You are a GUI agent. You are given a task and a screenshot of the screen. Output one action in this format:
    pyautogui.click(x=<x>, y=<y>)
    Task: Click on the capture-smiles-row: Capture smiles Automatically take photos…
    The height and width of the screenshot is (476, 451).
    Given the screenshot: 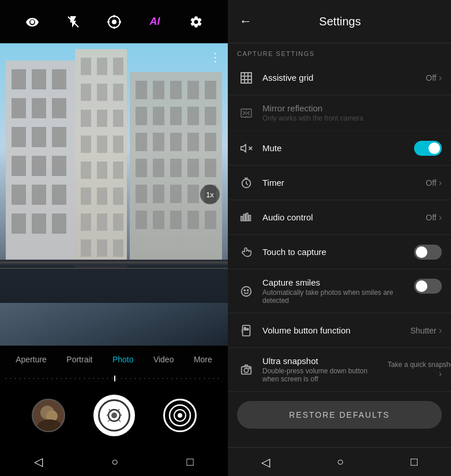 What is the action you would take?
    pyautogui.click(x=339, y=291)
    